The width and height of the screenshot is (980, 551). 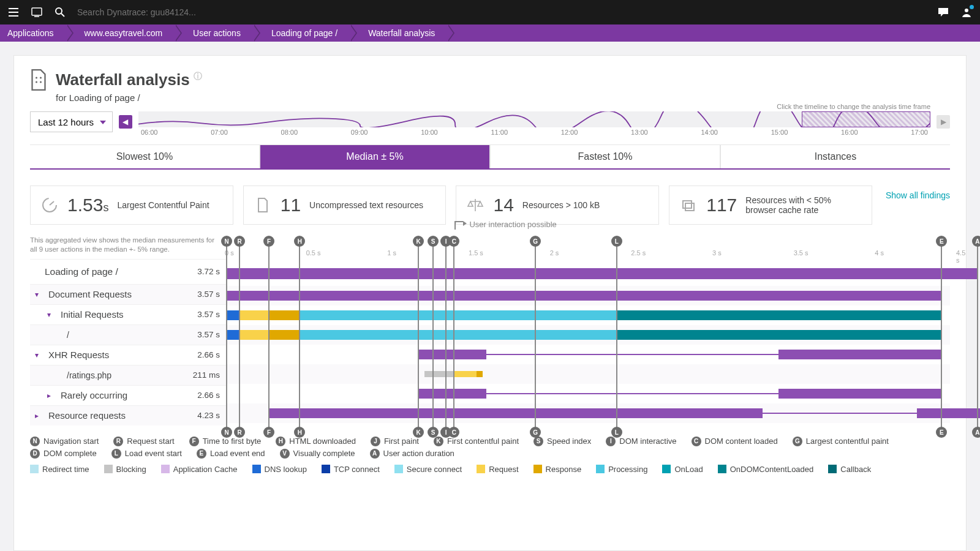 What do you see at coordinates (110, 355) in the screenshot?
I see `waterfall-row-label: ▾XHR Requests` at bounding box center [110, 355].